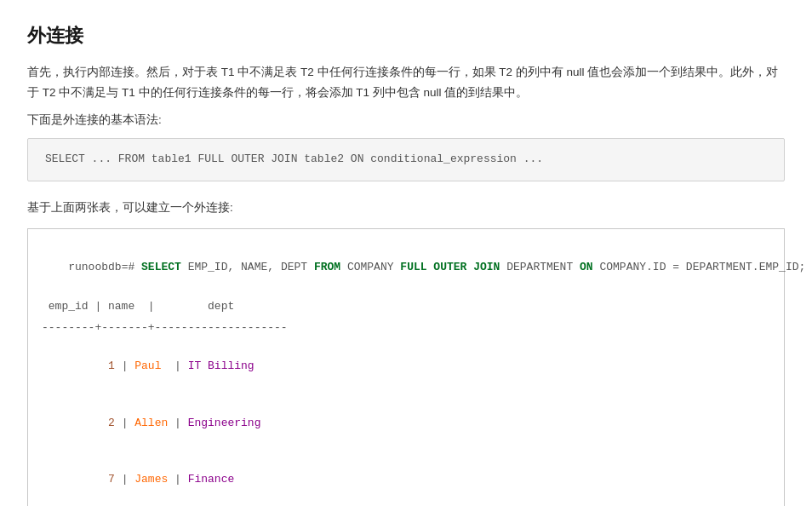 This screenshot has height=506, width=812. Describe the element at coordinates (406, 307) in the screenshot. I see `table-header: emp_id | name | dept` at that location.